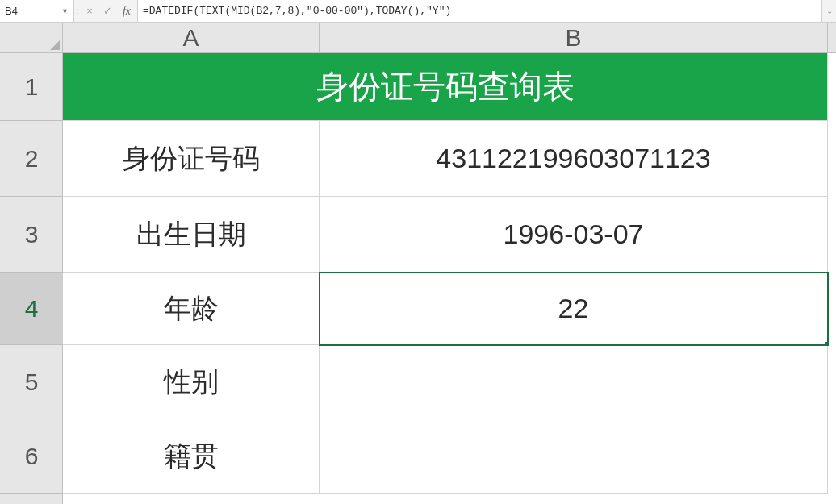  Describe the element at coordinates (829, 11) in the screenshot. I see `formula-expand-icon: ⌄` at that location.